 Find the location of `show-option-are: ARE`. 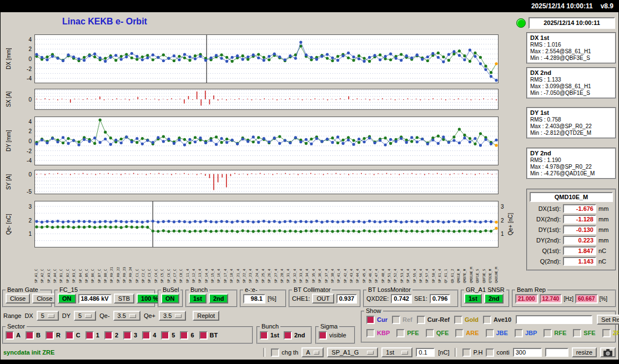

show-option-are: ARE is located at coordinates (467, 333).